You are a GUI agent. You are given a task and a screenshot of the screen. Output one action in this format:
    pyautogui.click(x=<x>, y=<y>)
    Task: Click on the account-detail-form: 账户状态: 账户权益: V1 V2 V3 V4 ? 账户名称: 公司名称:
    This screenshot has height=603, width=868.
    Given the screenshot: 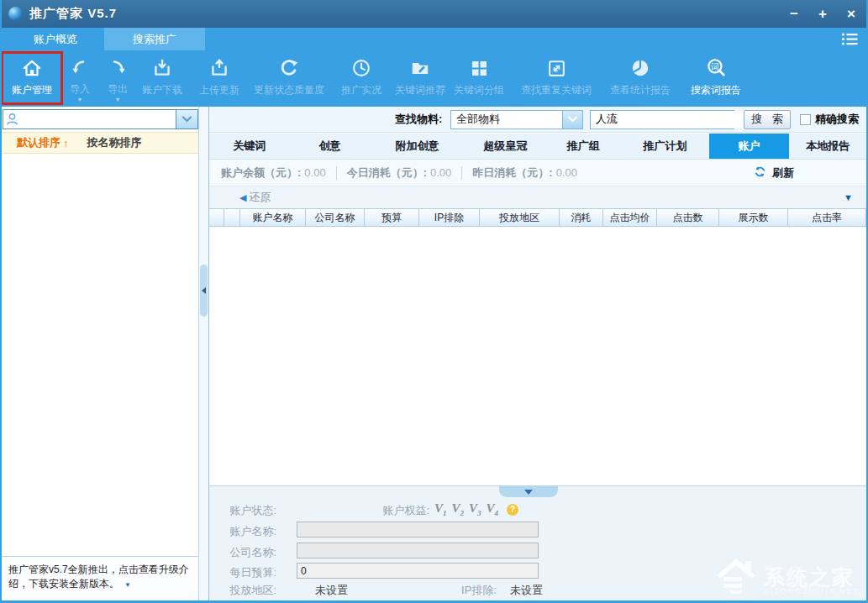 What is the action you would take?
    pyautogui.click(x=538, y=543)
    